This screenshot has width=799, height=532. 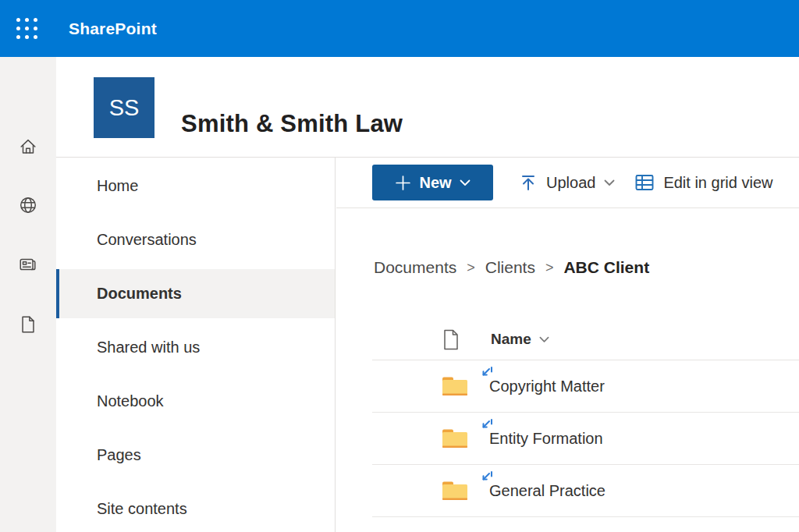 What do you see at coordinates (28, 147) in the screenshot?
I see `home-icon` at bounding box center [28, 147].